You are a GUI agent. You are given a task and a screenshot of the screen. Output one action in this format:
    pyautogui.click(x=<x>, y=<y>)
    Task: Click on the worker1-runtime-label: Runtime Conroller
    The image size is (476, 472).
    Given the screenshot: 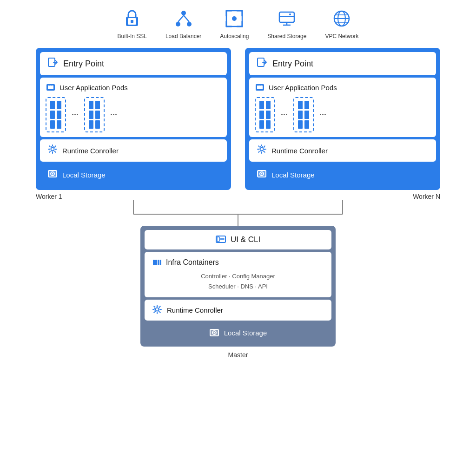 What is the action you would take?
    pyautogui.click(x=90, y=151)
    